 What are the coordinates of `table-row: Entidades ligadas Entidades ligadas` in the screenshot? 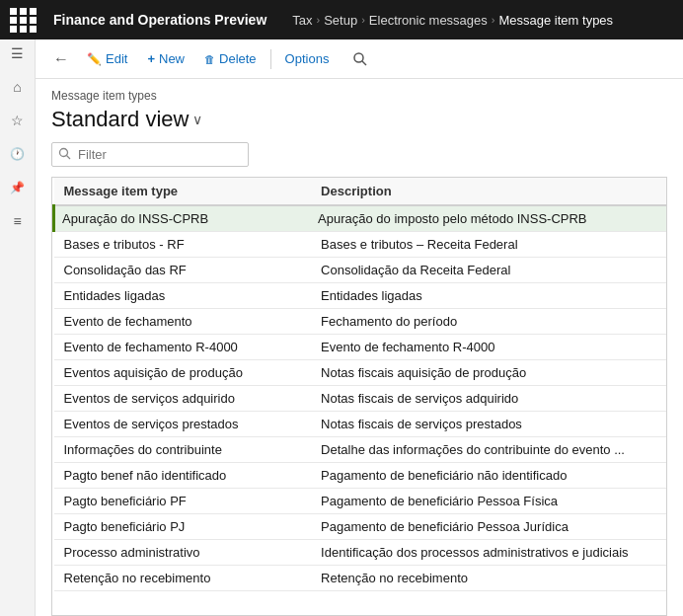 It's located at (361, 296).